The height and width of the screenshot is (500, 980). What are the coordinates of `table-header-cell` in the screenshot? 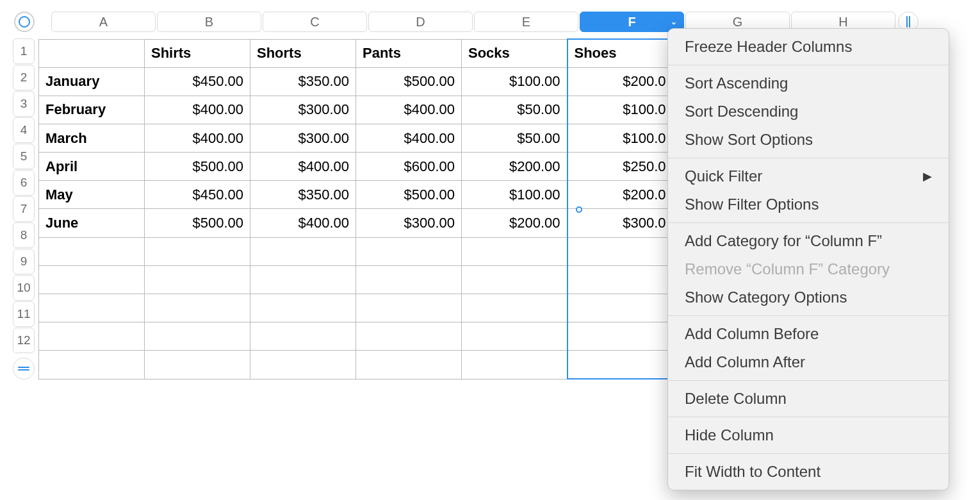 It's located at (92, 53).